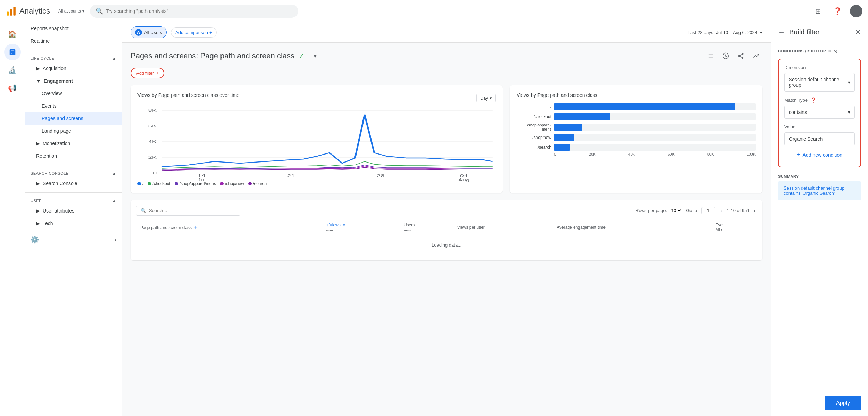  I want to click on day-select-chevron: ▾, so click(491, 98).